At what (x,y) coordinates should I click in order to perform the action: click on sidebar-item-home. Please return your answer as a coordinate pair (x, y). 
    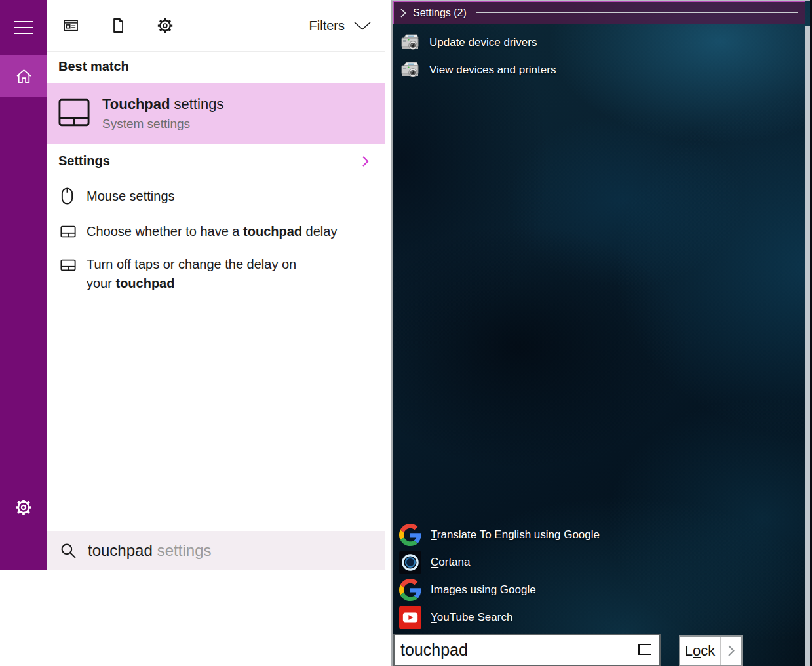
    Looking at the image, I should click on (24, 76).